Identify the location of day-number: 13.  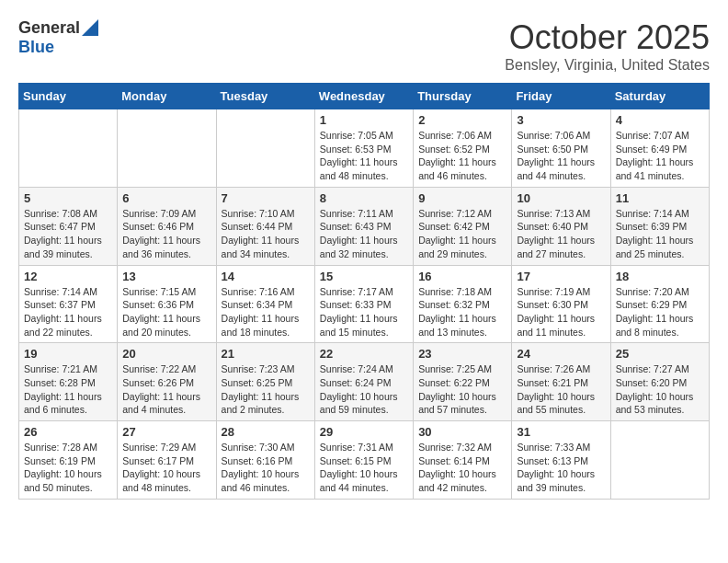
(166, 276).